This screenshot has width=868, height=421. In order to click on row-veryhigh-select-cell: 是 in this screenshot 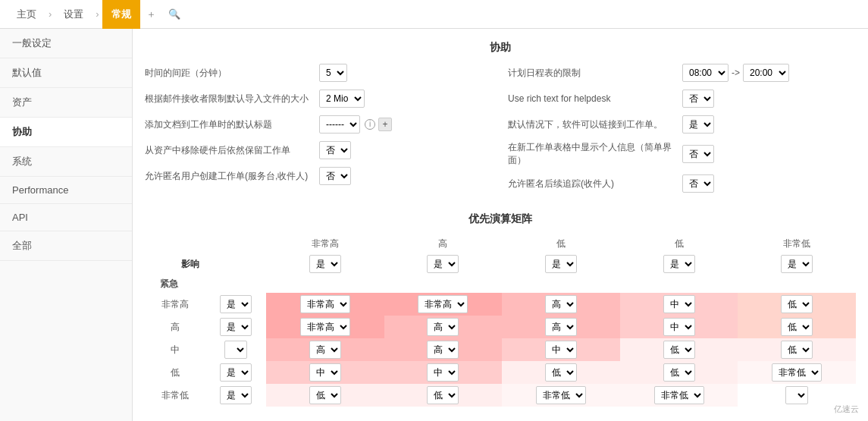, I will do `click(236, 304)`.